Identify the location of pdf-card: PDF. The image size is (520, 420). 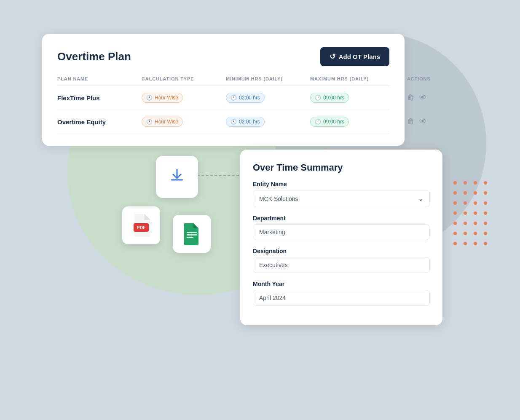
(141, 225).